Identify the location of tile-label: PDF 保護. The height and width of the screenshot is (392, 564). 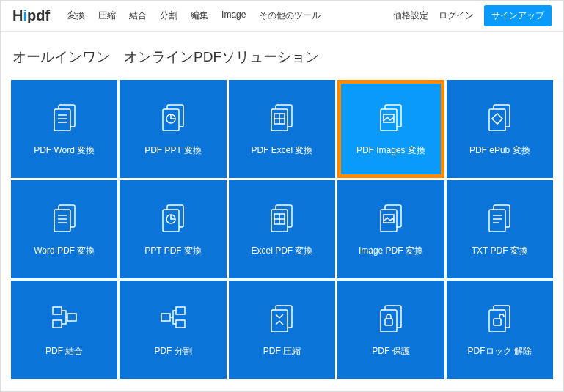
(390, 352).